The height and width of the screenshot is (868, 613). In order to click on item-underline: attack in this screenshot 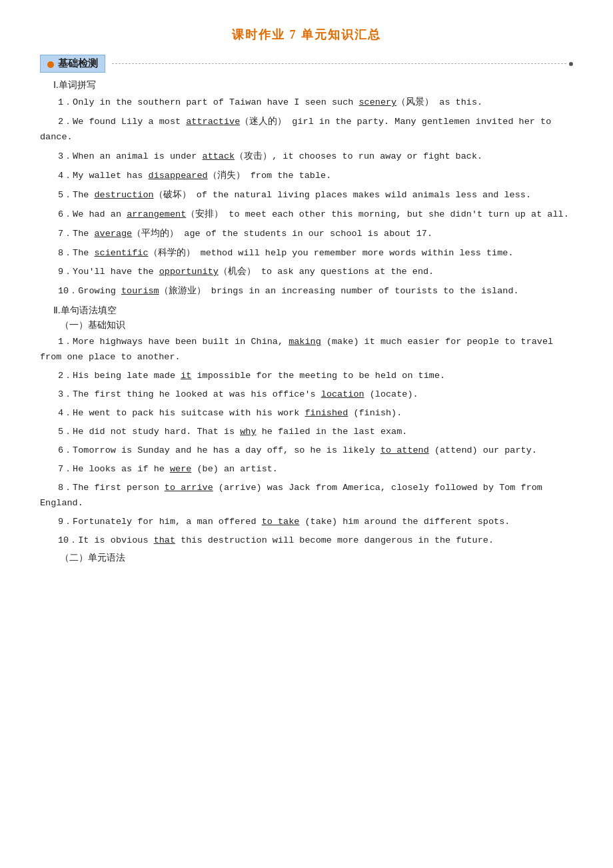, I will do `click(219, 156)`.